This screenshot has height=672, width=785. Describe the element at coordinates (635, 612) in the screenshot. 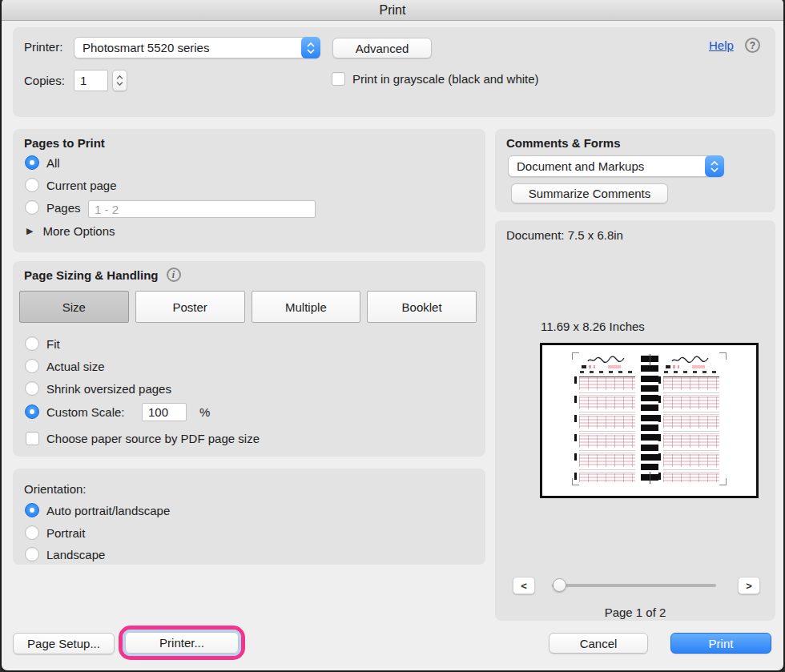

I see `page-indicator: Page 1 of 2` at that location.